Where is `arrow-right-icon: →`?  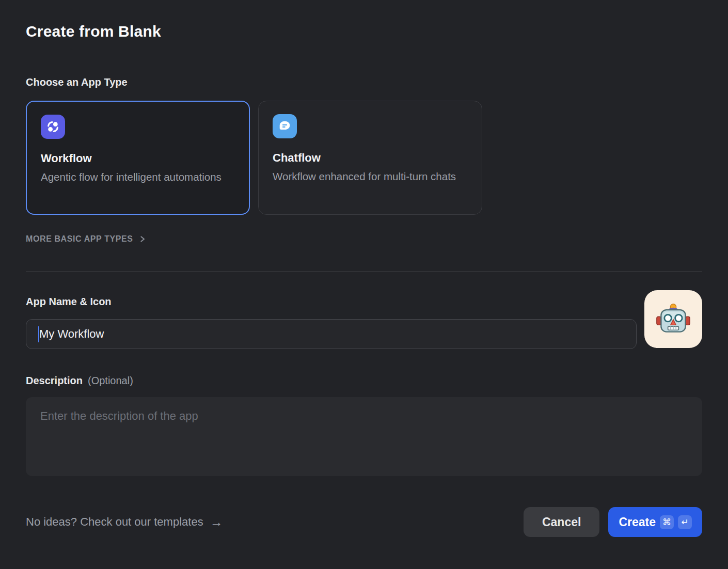
arrow-right-icon: → is located at coordinates (217, 523).